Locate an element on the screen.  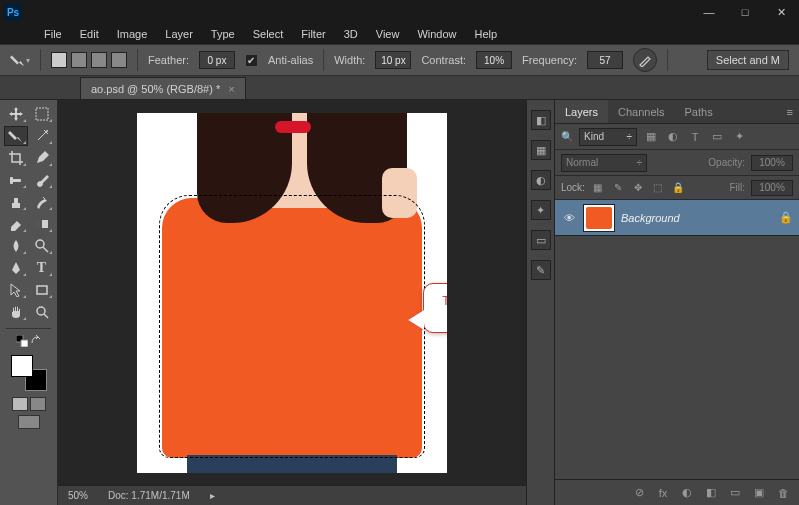
selection-new-icon is located at coordinates (59, 60).